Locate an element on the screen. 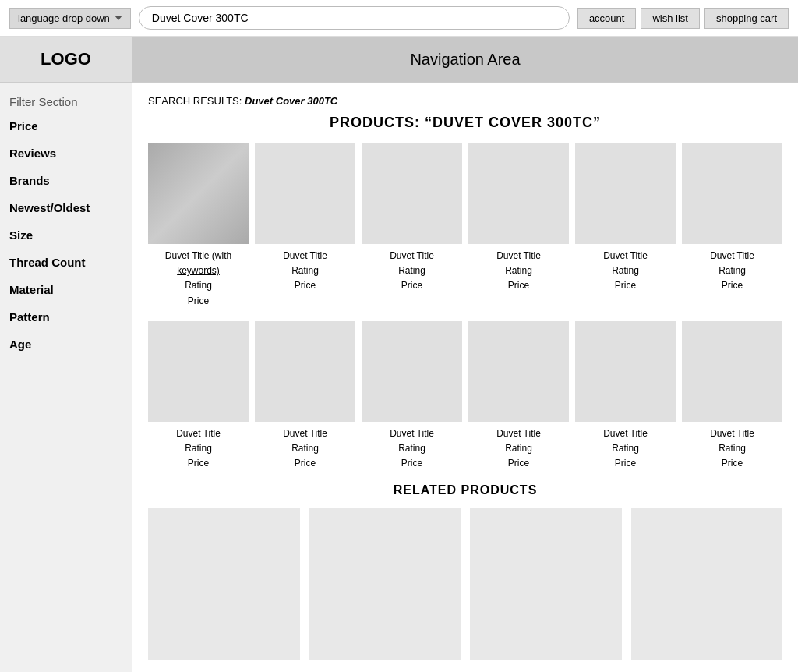 This screenshot has width=798, height=672. sidebar-item-reviews: Reviews is located at coordinates (65, 153).